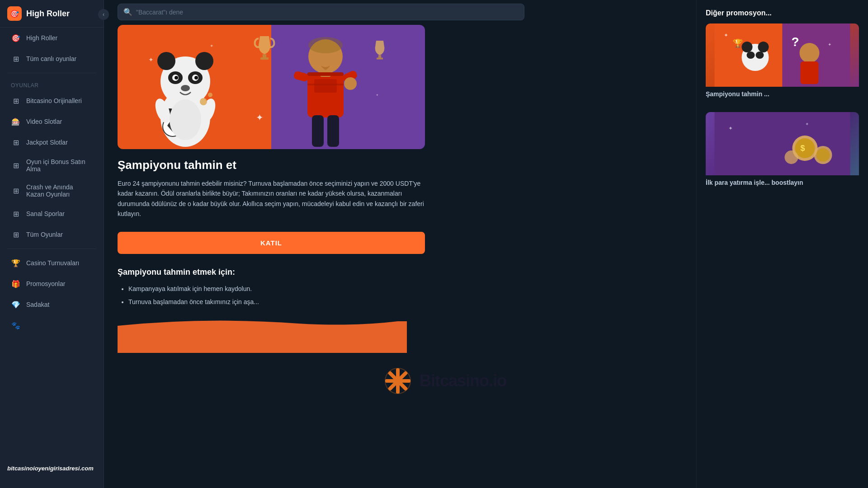  What do you see at coordinates (321, 12) in the screenshot?
I see `search-bar-container: 🔍` at bounding box center [321, 12].